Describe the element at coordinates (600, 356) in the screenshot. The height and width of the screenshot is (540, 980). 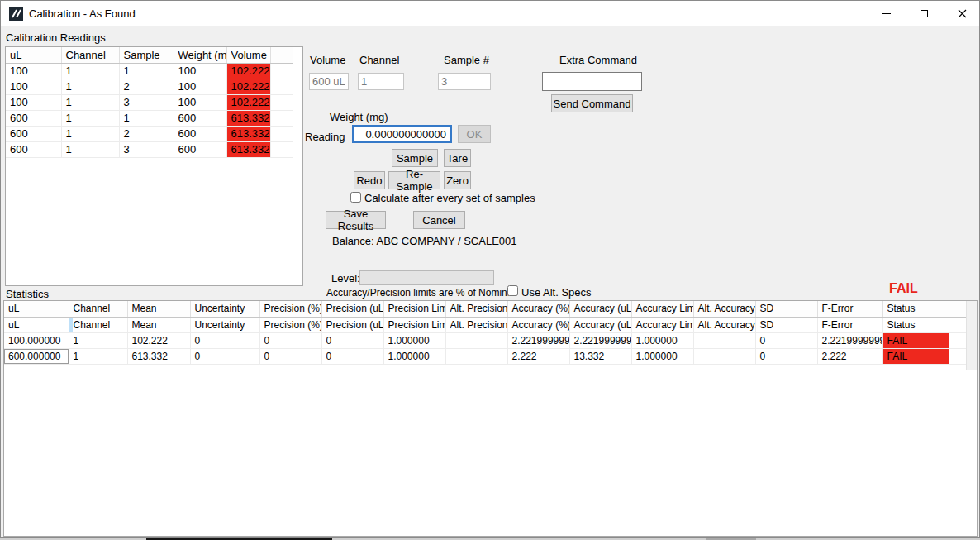
I see `cell: 13.332` at that location.